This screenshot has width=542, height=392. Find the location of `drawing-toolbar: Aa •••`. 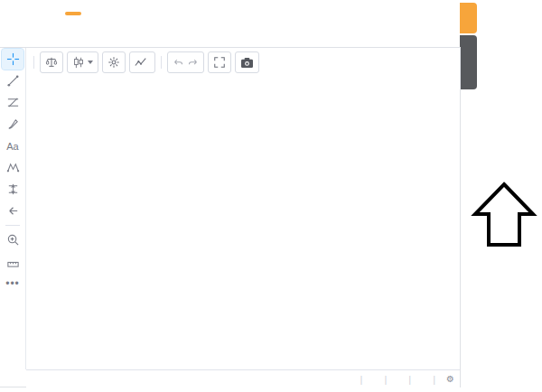

drawing-toolbar: Aa ••• is located at coordinates (13, 209).